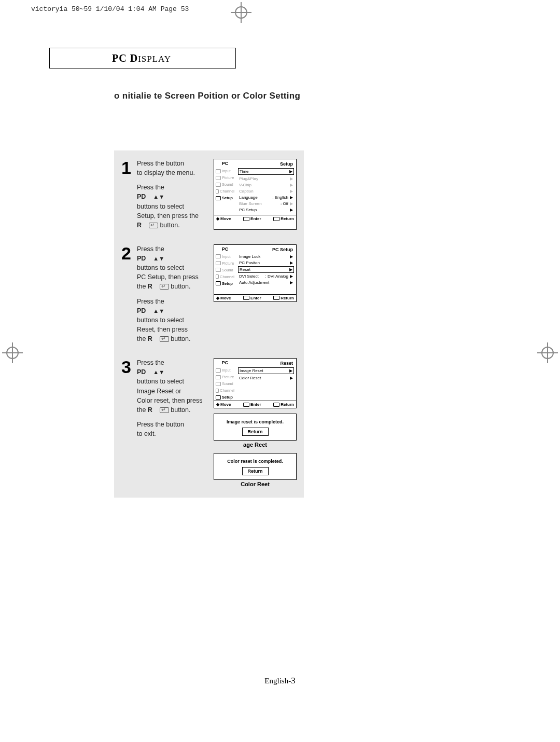 The height and width of the screenshot is (742, 560). Describe the element at coordinates (266, 250) in the screenshot. I see `osd-title: PC Setup` at that location.